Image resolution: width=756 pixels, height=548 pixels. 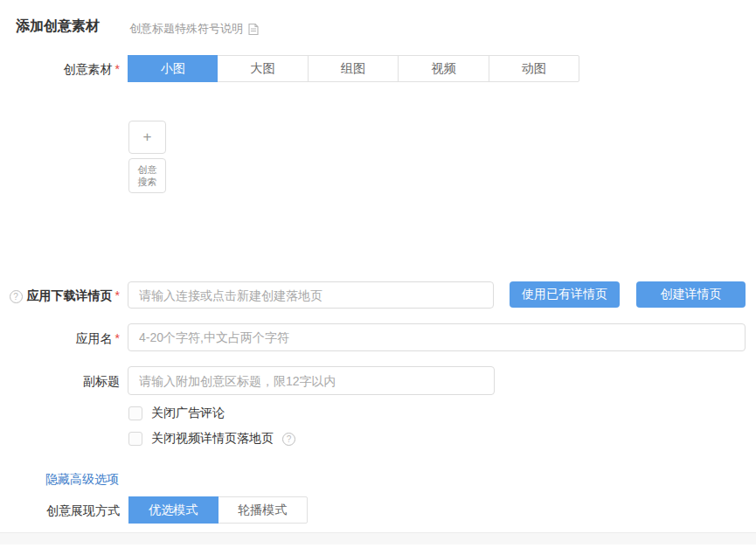 I want to click on tab-video: 视频, so click(x=442, y=68).